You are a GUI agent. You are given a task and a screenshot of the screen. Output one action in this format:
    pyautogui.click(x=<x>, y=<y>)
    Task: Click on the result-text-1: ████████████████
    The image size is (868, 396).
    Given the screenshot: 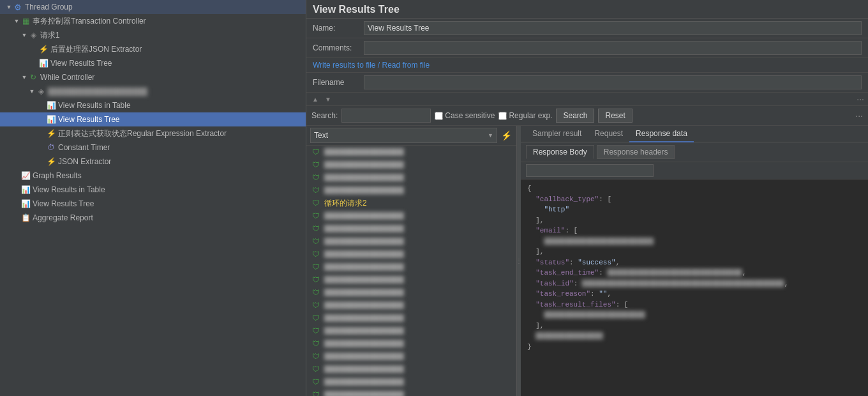 What is the action you would take?
    pyautogui.click(x=364, y=152)
    